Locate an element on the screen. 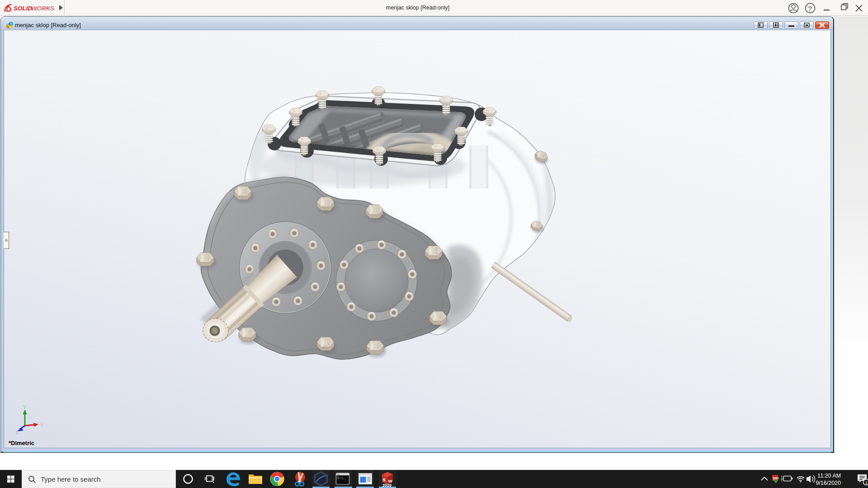 Image resolution: width=868 pixels, height=488 pixels. svg-text: 1 is located at coordinates (866, 483).